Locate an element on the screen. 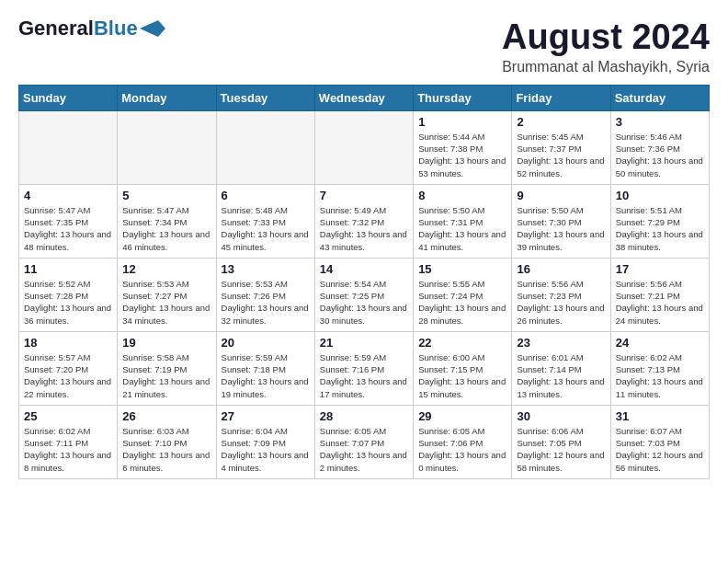 Image resolution: width=728 pixels, height=563 pixels. week-row-4: 18Sunrise: 5:57 AM Sunset: 7:20 PM Dayli… is located at coordinates (364, 368).